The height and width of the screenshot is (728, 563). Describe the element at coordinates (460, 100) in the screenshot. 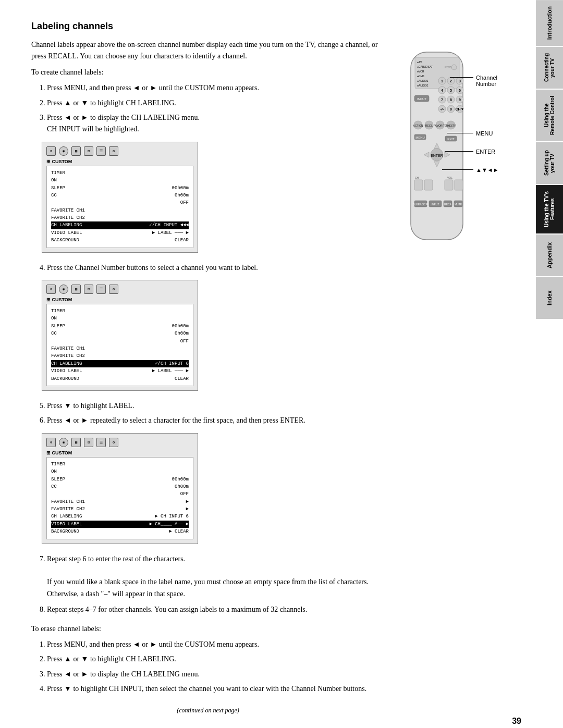

I see `svg-text: 9` at that location.